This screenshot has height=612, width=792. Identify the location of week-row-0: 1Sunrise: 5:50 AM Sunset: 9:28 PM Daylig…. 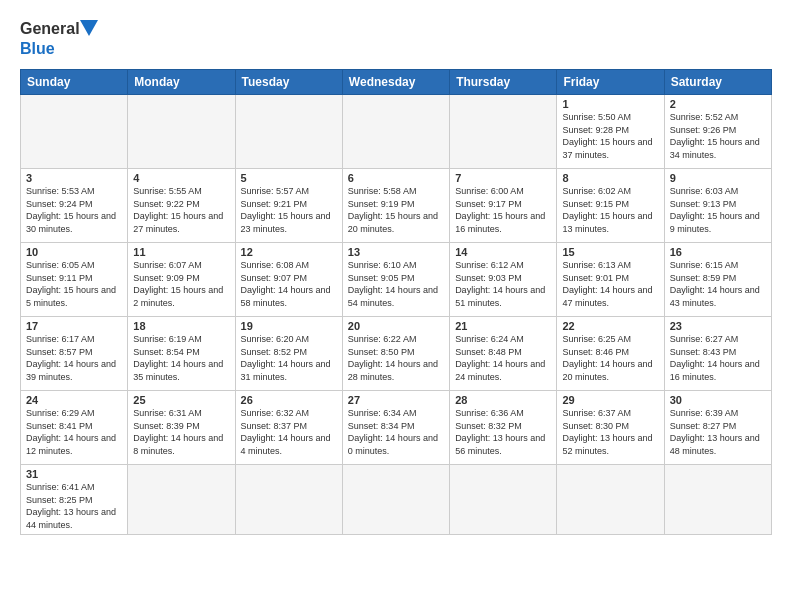
(396, 132).